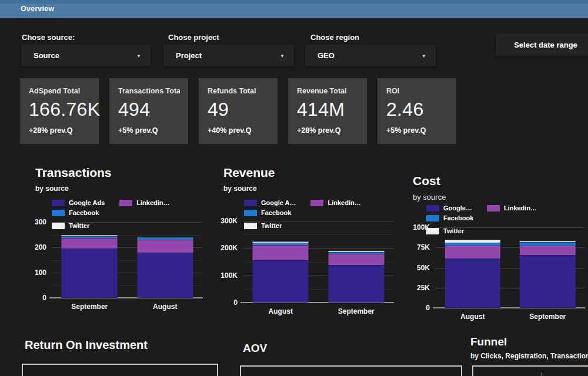  Describe the element at coordinates (229, 248) in the screenshot. I see `y-tick-label: 200K` at that location.